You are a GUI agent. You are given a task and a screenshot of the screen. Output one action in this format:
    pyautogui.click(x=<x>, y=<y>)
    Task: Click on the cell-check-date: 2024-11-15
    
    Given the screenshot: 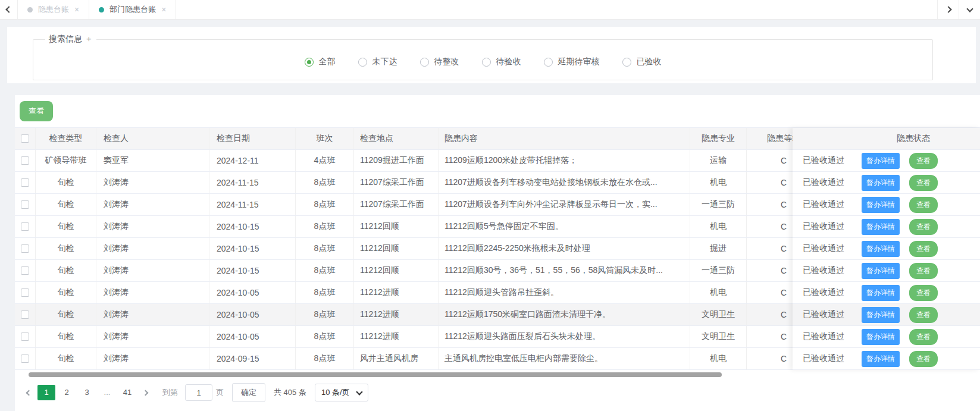 What is the action you would take?
    pyautogui.click(x=252, y=183)
    